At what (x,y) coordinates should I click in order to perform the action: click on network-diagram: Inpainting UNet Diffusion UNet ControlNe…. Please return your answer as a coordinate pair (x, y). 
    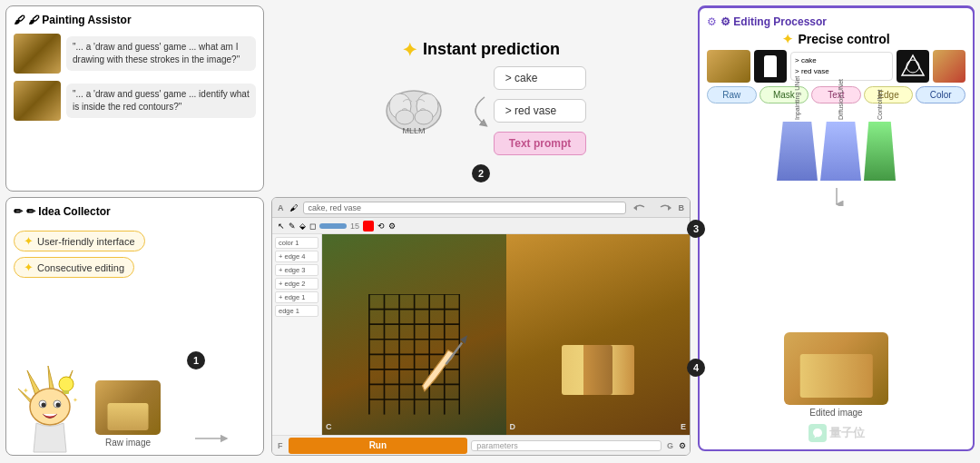
    Looking at the image, I should click on (837, 145).